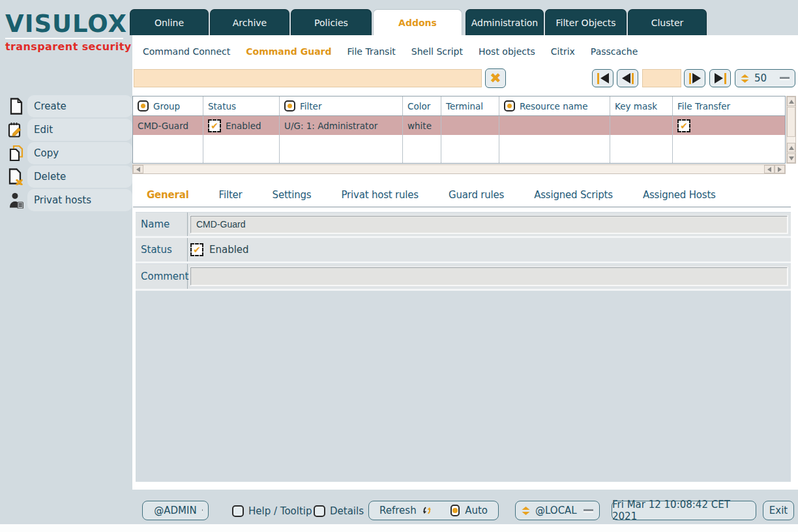 This screenshot has width=798, height=532. Describe the element at coordinates (197, 250) in the screenshot. I see `status-checkbox: ✔` at that location.